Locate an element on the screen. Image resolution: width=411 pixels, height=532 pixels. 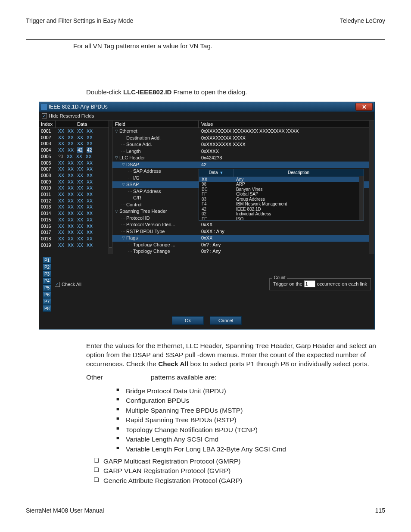
para2-b: patterns available are: is located at coordinates (184, 377).